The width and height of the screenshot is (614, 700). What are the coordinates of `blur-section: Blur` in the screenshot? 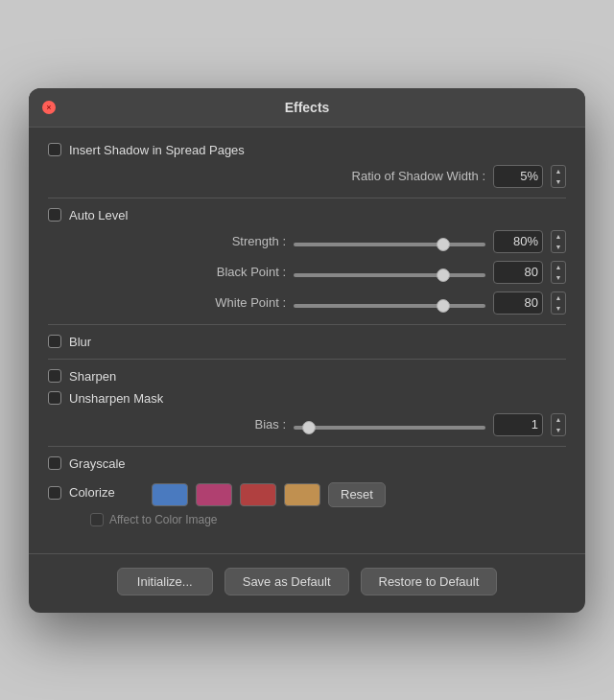 It's located at (307, 341).